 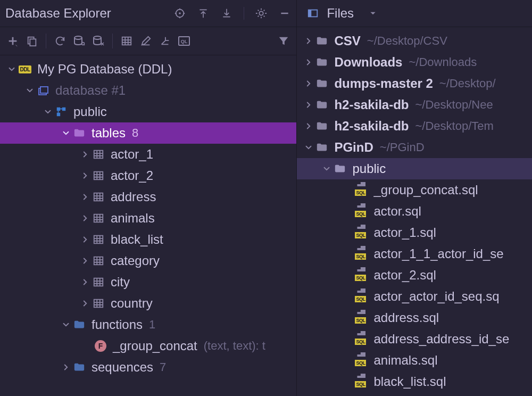 I want to click on tree-schema: public, so click(x=148, y=112).